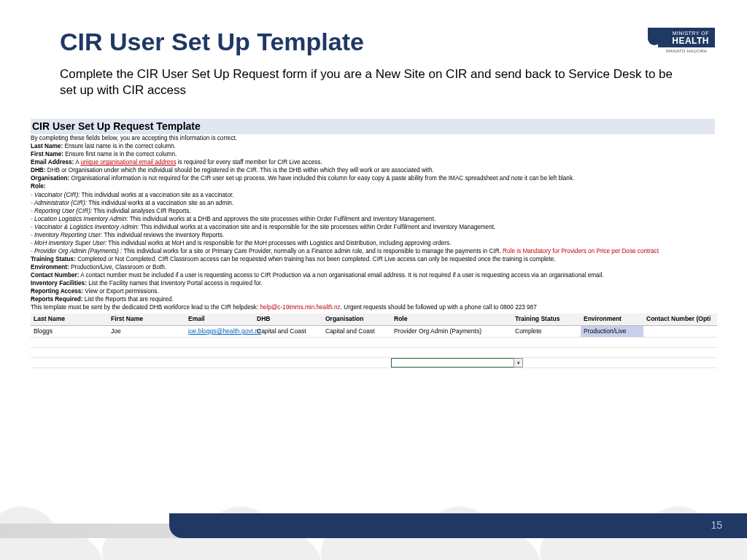 The height and width of the screenshot is (560, 747). What do you see at coordinates (452, 319) in the screenshot?
I see `col-role: Role` at bounding box center [452, 319].